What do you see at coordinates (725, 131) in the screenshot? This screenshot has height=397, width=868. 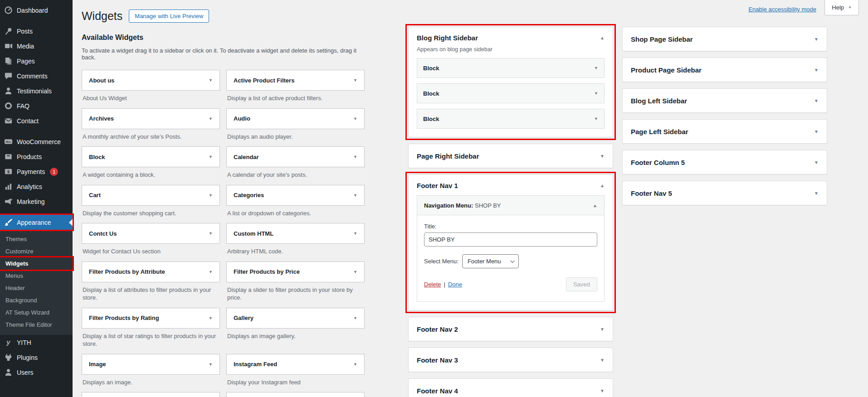 I see `panel-page-left-sidebar: Page Left Sidebar ▼` at bounding box center [725, 131].